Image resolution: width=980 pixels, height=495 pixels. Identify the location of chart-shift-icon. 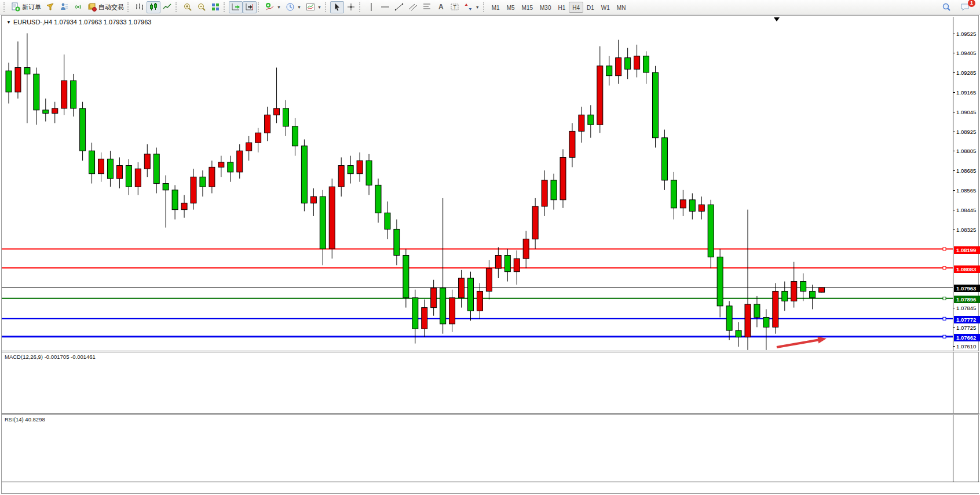
(250, 7).